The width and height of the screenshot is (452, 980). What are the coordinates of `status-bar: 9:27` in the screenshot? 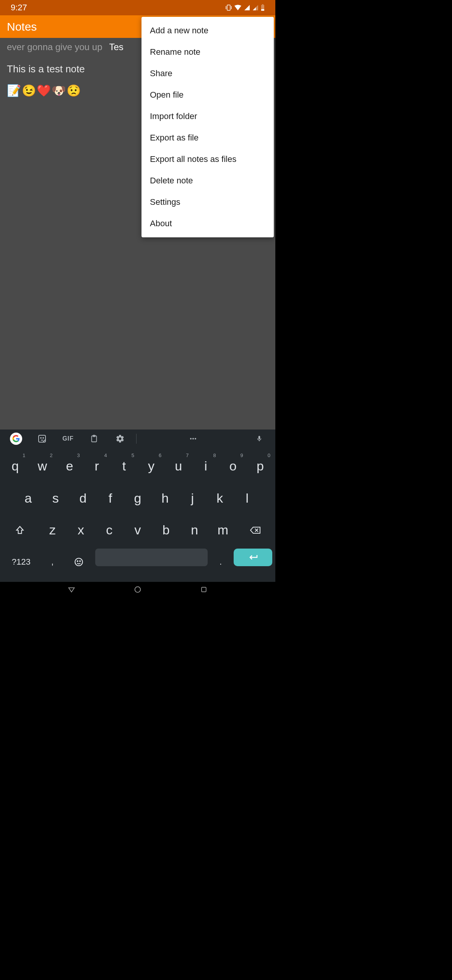 It's located at (138, 8).